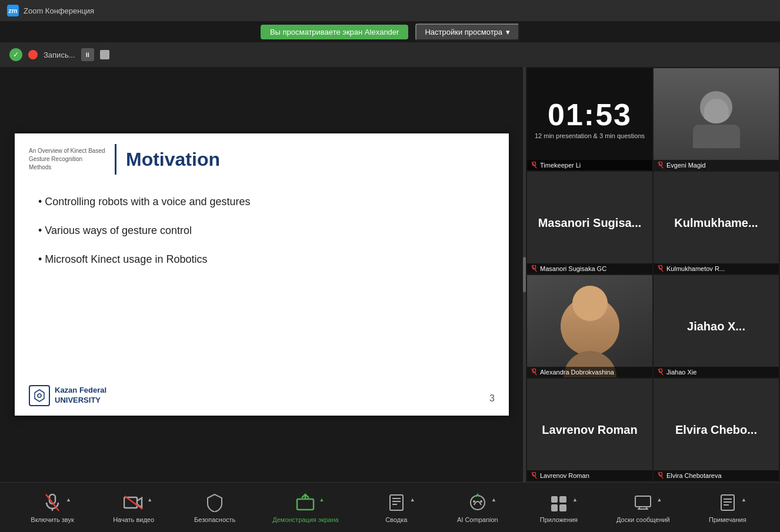 The image size is (780, 532). Describe the element at coordinates (33, 55) in the screenshot. I see `recording-dot` at that location.